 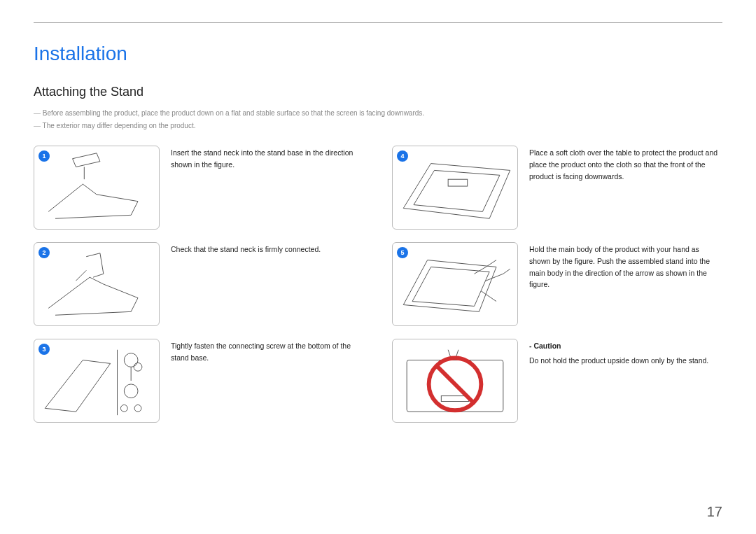 I want to click on step-1-text: Insert the stand neck into the stand bas…, so click(x=267, y=158).